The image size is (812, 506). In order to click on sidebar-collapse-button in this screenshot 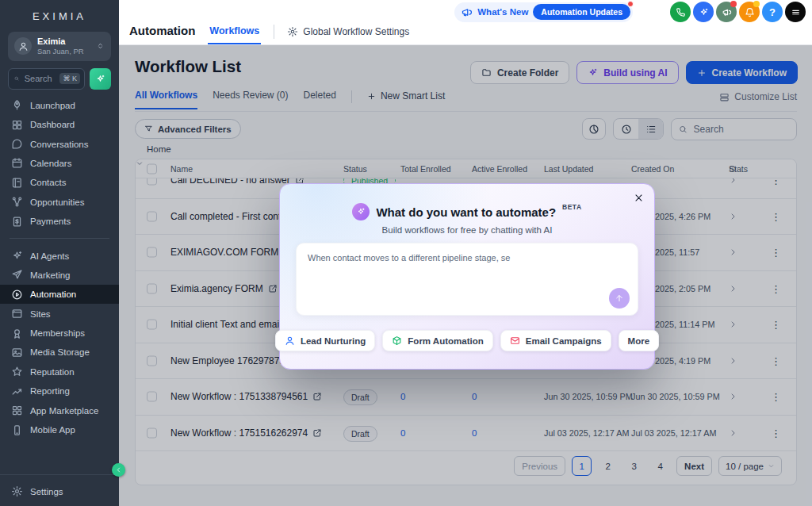, I will do `click(119, 470)`.